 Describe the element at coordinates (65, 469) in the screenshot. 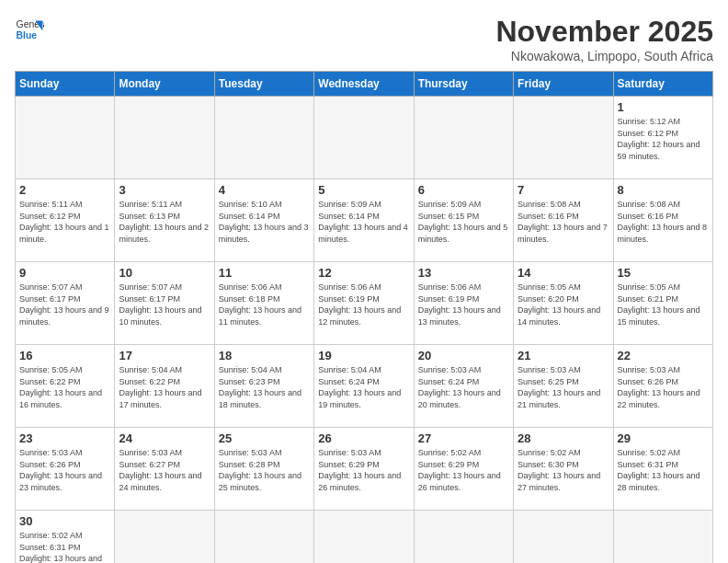

I see `day-cell: 23Sunrise: 5:03 AM Sunset: 6:26 PM Dayli…` at that location.